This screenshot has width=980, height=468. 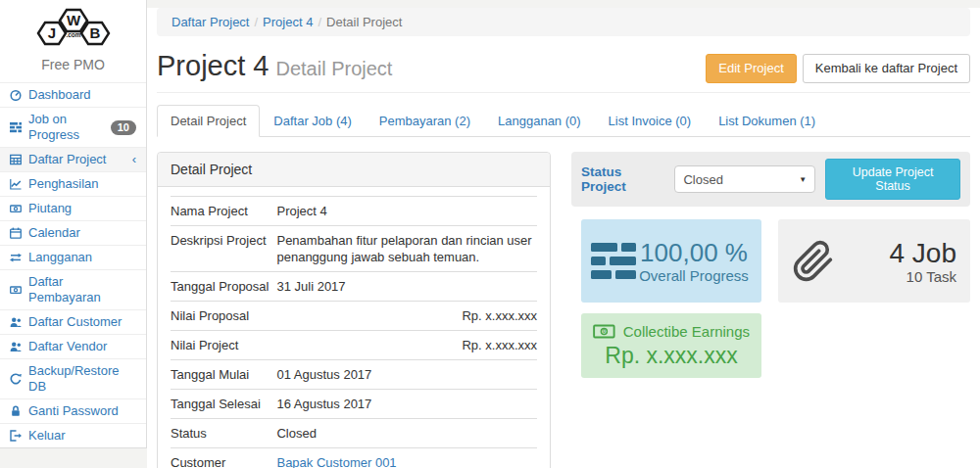 I want to click on row-label: Nilai Project, so click(x=223, y=346).